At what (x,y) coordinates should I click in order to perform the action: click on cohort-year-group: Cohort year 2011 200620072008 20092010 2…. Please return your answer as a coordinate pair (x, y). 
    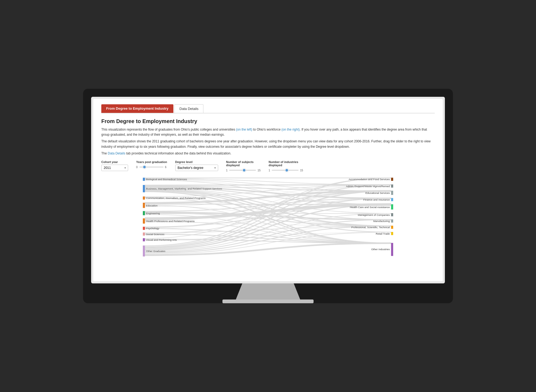
    Looking at the image, I should click on (115, 166).